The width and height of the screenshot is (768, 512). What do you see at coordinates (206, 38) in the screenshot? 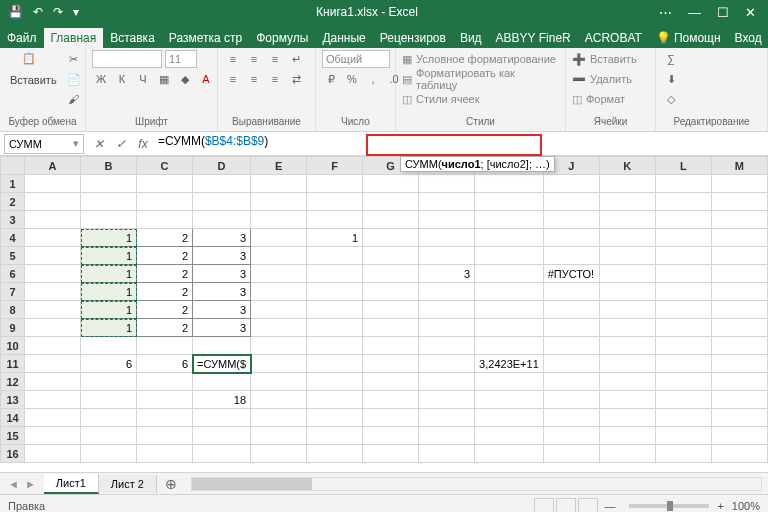
I see `tab-layout: Разметка стр` at bounding box center [206, 38].